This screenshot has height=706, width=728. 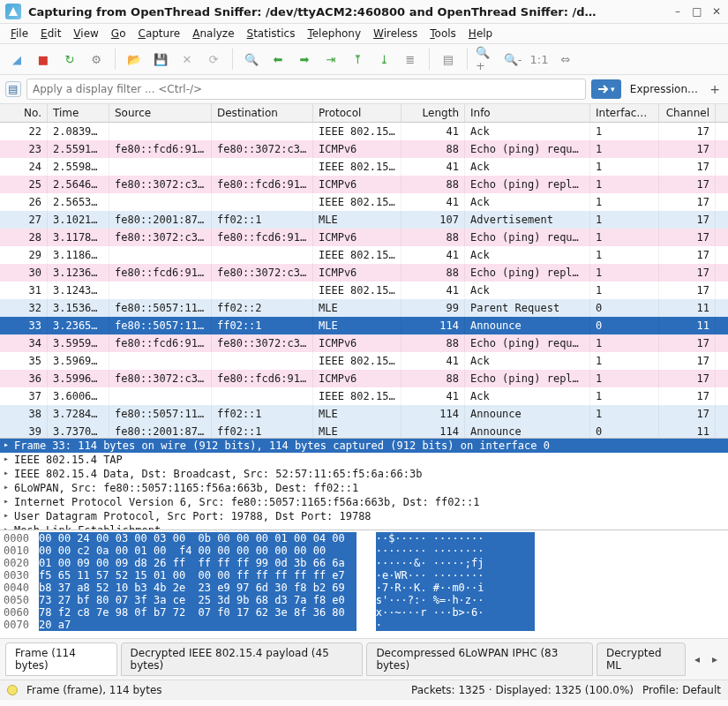 I want to click on title-bar: Capturing from OpenThread Sniffer: /dev/…, so click(x=364, y=12).